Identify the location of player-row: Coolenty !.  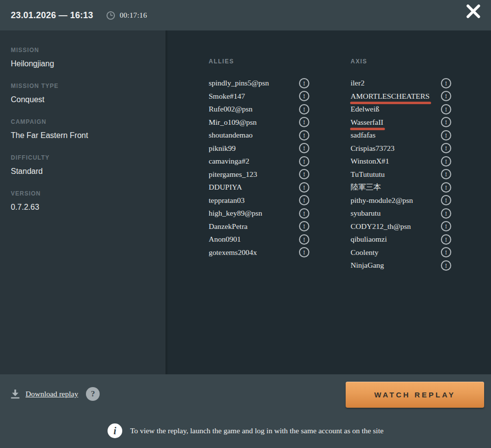
(401, 252).